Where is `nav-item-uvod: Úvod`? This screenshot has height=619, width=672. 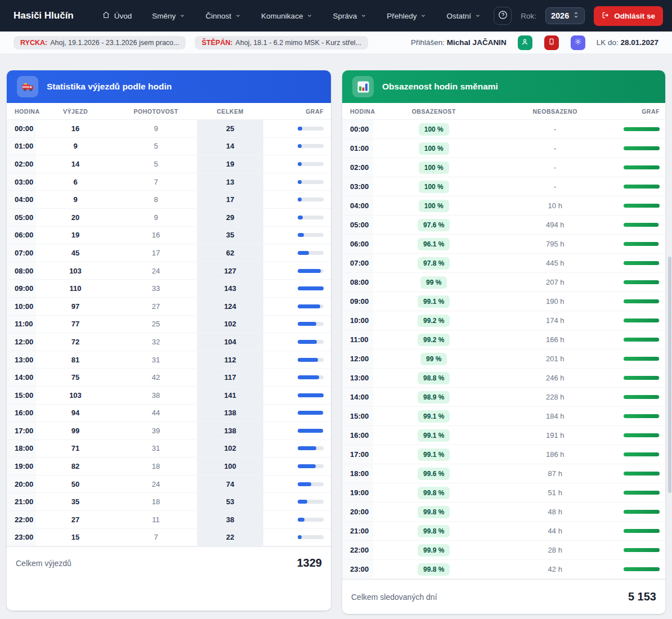 nav-item-uvod: Úvod is located at coordinates (117, 16).